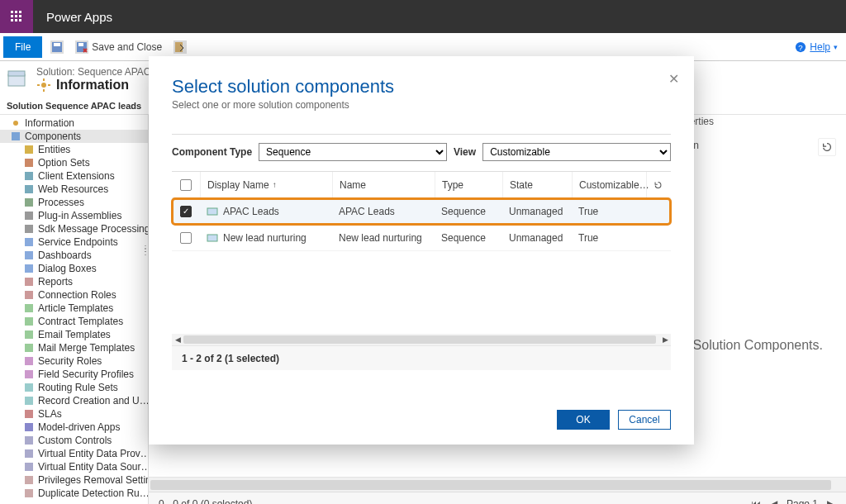 This screenshot has width=846, height=504. What do you see at coordinates (353, 152) in the screenshot?
I see `component-type-select: Sequence` at bounding box center [353, 152].